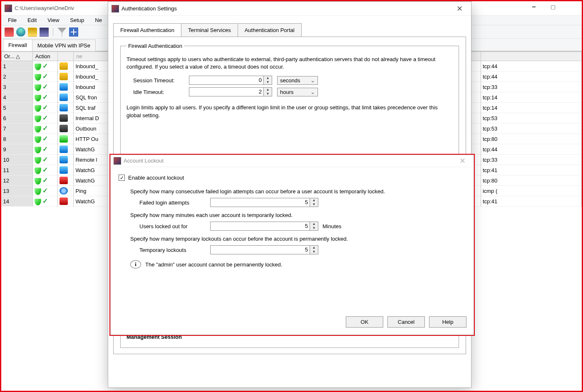  Describe the element at coordinates (534, 7) in the screenshot. I see `minimize-button: ━` at that location.